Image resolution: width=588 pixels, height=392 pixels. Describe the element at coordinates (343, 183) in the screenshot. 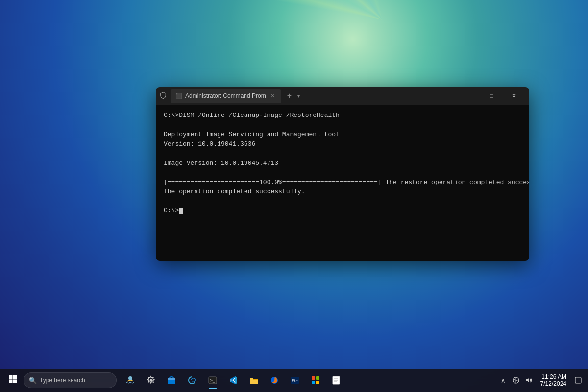

I see `cmd-line-8: [========================100.0%=========…` at that location.